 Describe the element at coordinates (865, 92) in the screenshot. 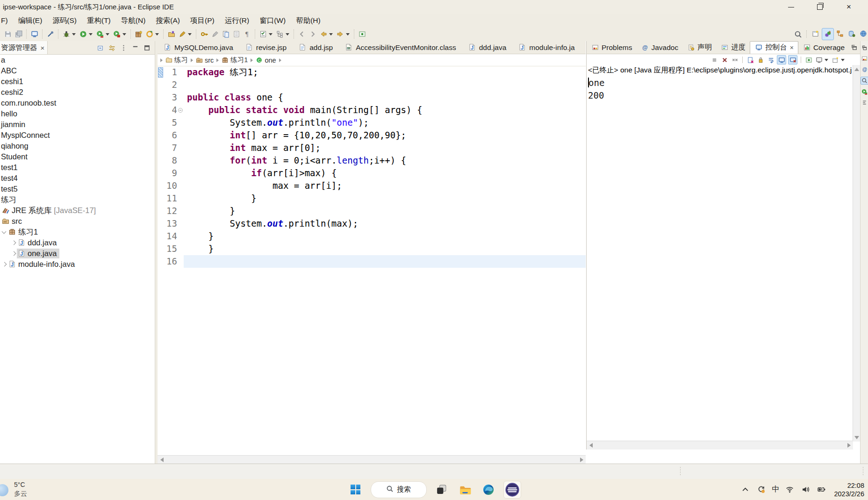

I see `coverage-mini-icon` at that location.